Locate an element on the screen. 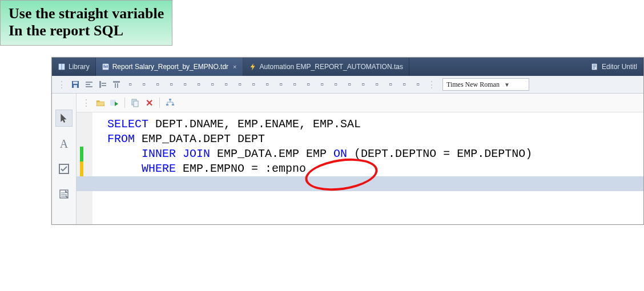  tab-editor: Editor Untitl is located at coordinates (614, 67).